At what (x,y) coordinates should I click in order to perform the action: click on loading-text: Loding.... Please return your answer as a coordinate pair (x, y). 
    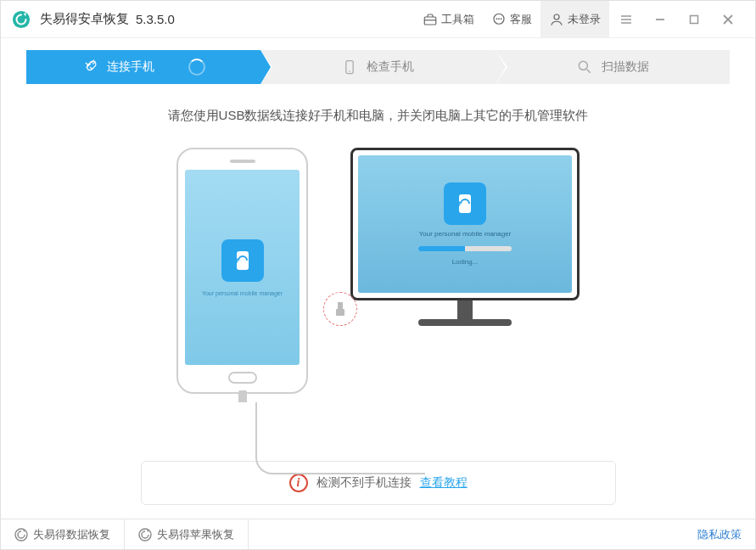
    Looking at the image, I should click on (465, 261).